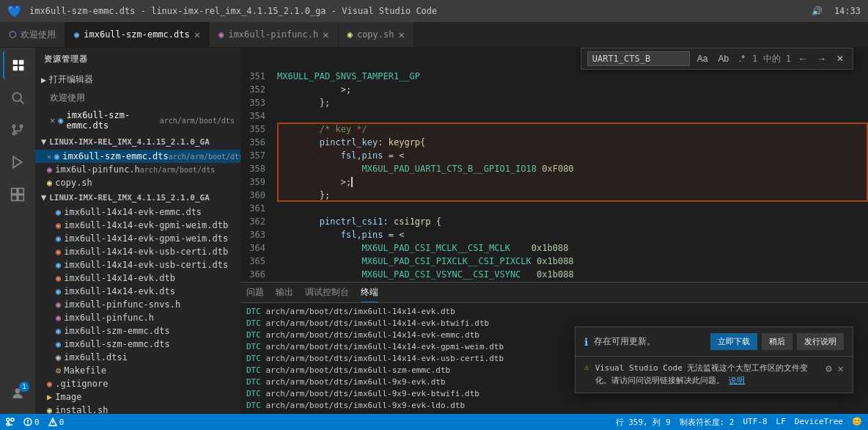  What do you see at coordinates (840, 59) in the screenshot?
I see `find-close-button: ✕` at bounding box center [840, 59].